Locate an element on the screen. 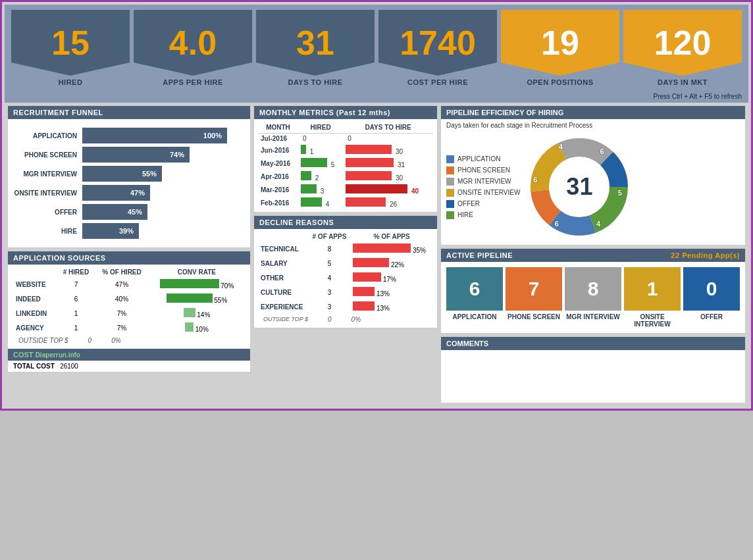 Image resolution: width=753 pixels, height=560 pixels. kpi-item: 19 OPEN POSITIONS is located at coordinates (560, 51).